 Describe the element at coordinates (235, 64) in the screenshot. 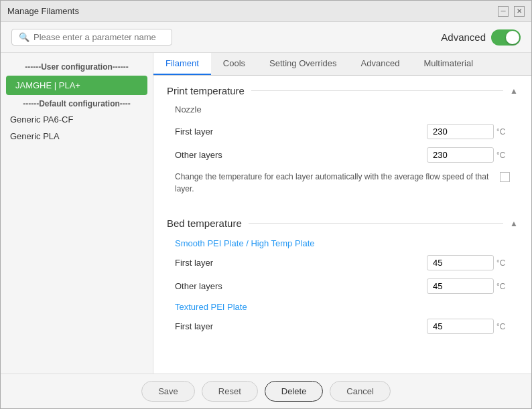

I see `tab-cools: Cools` at that location.